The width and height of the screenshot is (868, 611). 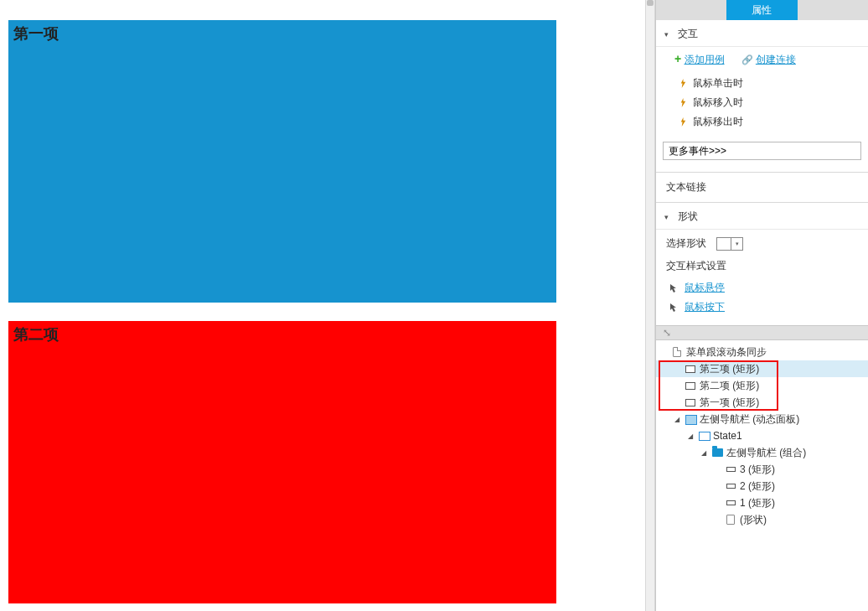 What do you see at coordinates (749, 419) in the screenshot?
I see `outline-nav-panel-label: 左侧导航栏 (动态面板)` at bounding box center [749, 419].